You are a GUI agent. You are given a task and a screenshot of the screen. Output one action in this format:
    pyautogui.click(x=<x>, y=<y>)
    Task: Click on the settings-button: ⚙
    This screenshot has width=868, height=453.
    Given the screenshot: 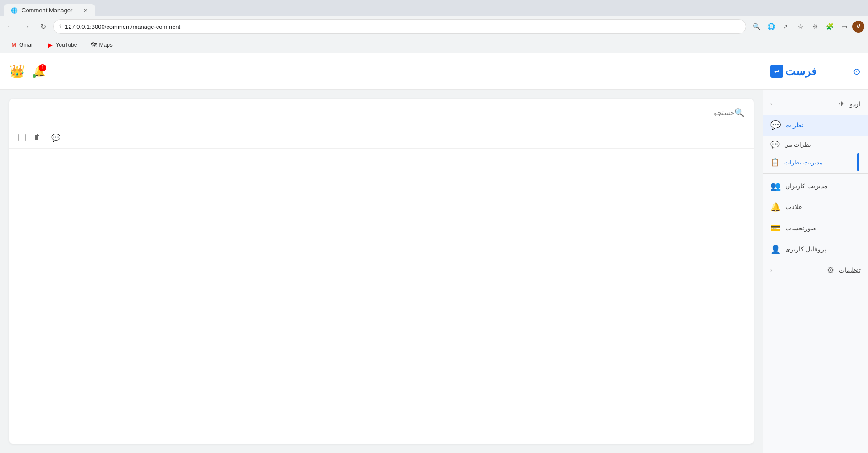 What is the action you would take?
    pyautogui.click(x=815, y=27)
    